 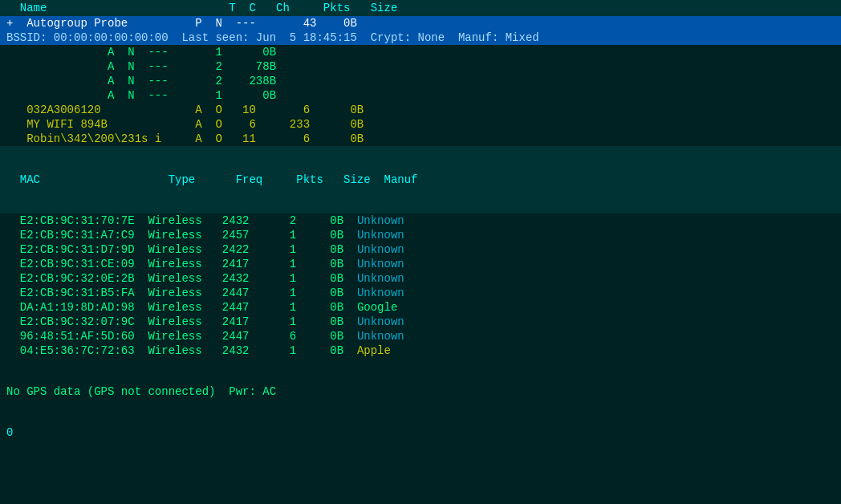 What do you see at coordinates (420, 38) in the screenshot?
I see `bssid-text: BSSID: 00:00:00:00:00:00 Last seen: Jun …` at bounding box center [420, 38].